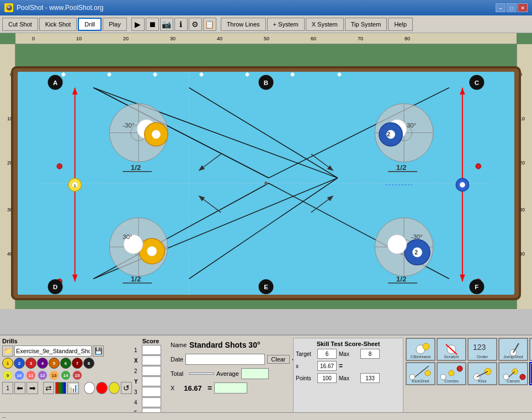 The width and height of the screenshot is (532, 420). I want to click on thumb-carom: Carom, so click(513, 374).